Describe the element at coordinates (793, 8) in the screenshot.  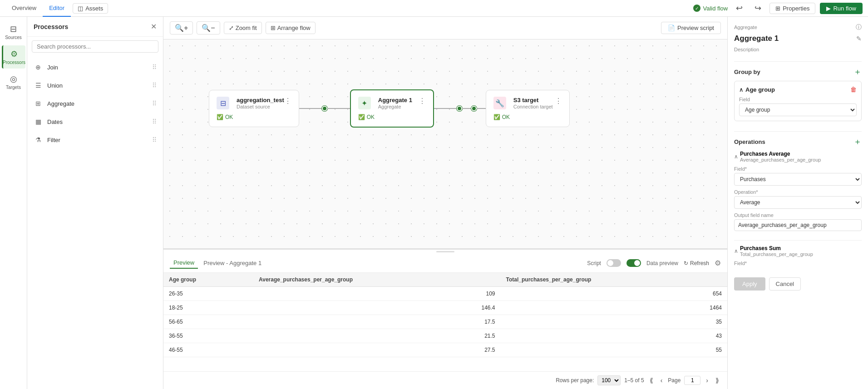
I see `properties-button: ⊞ Properties` at that location.